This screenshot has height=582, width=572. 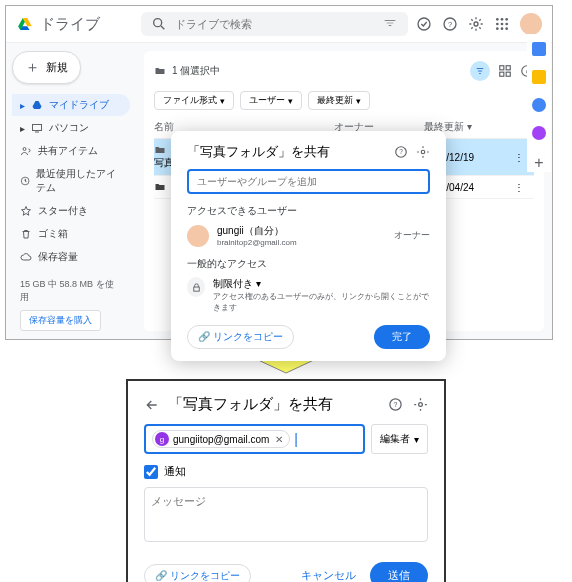 I want to click on drive-logo-icon, so click(x=25, y=24).